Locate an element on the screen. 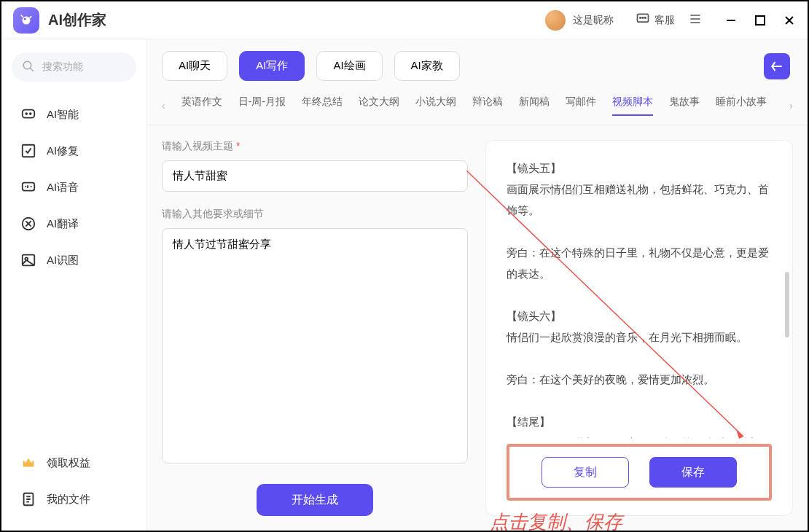  image-icon is located at coordinates (28, 260).